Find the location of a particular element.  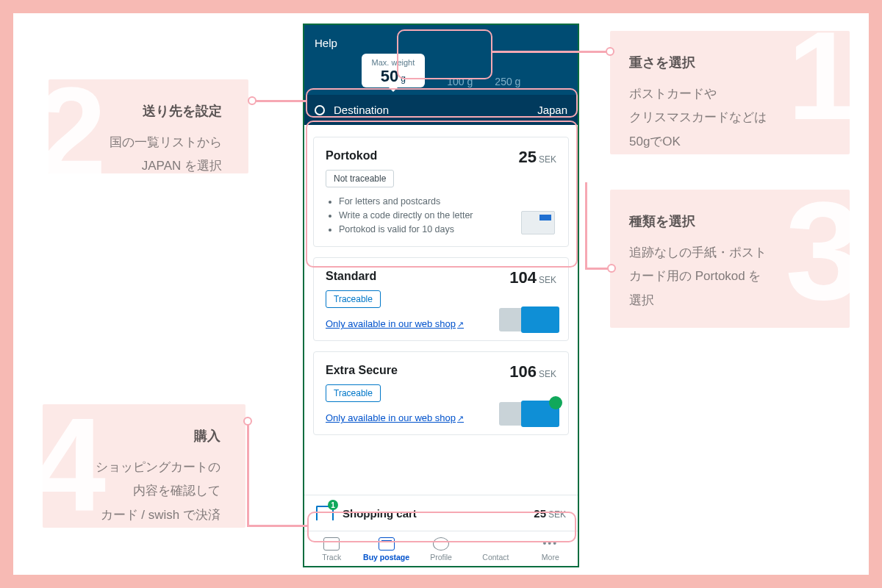

tab-track: Track is located at coordinates (331, 550).